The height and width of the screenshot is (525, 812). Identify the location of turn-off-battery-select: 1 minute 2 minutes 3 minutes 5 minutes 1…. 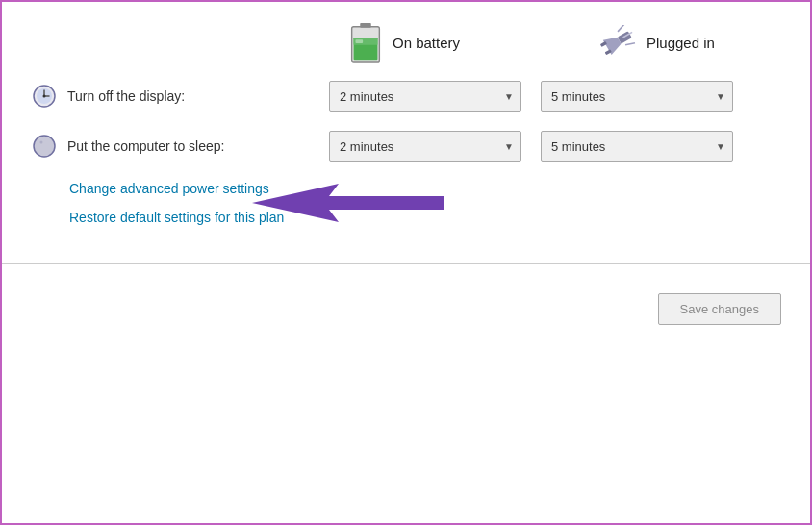
(425, 96).